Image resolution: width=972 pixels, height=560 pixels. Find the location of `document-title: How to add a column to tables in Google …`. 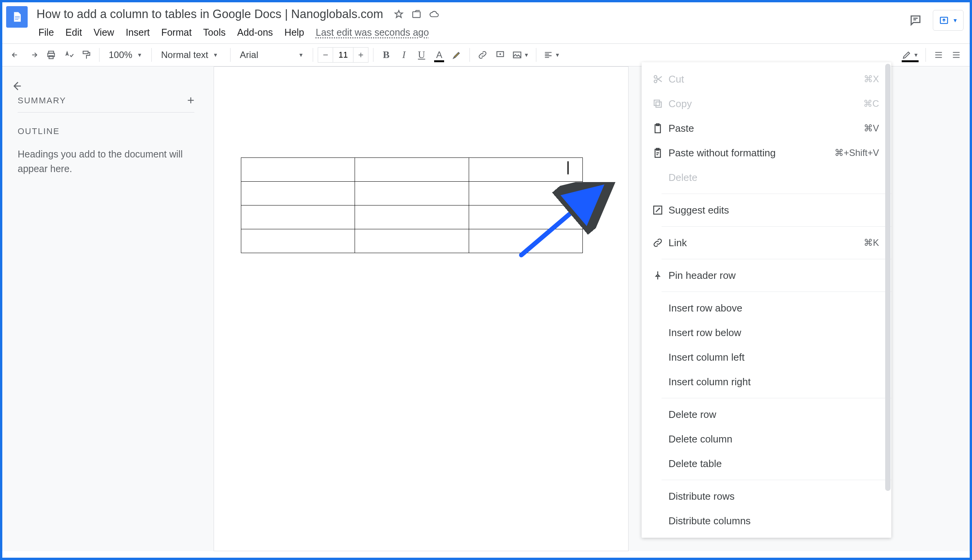

document-title: How to add a column to tables in Google … is located at coordinates (210, 14).